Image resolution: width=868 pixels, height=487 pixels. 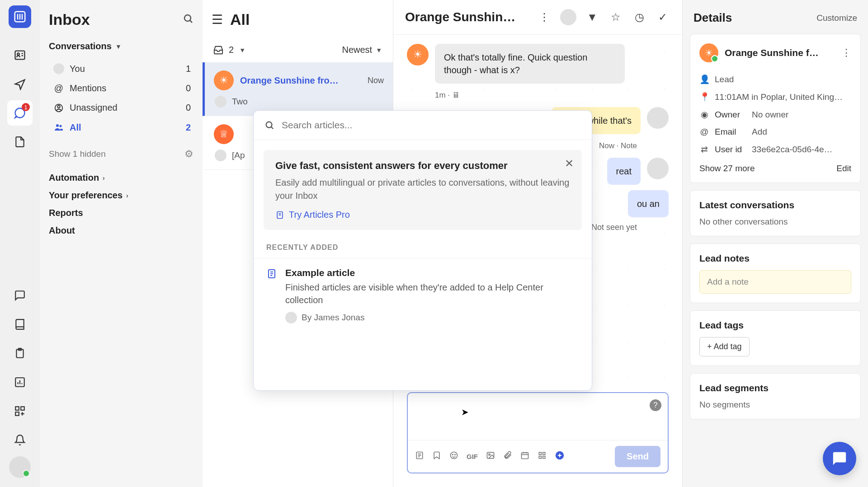 What do you see at coordinates (525, 457) in the screenshot?
I see `calendar-icon` at bounding box center [525, 457].